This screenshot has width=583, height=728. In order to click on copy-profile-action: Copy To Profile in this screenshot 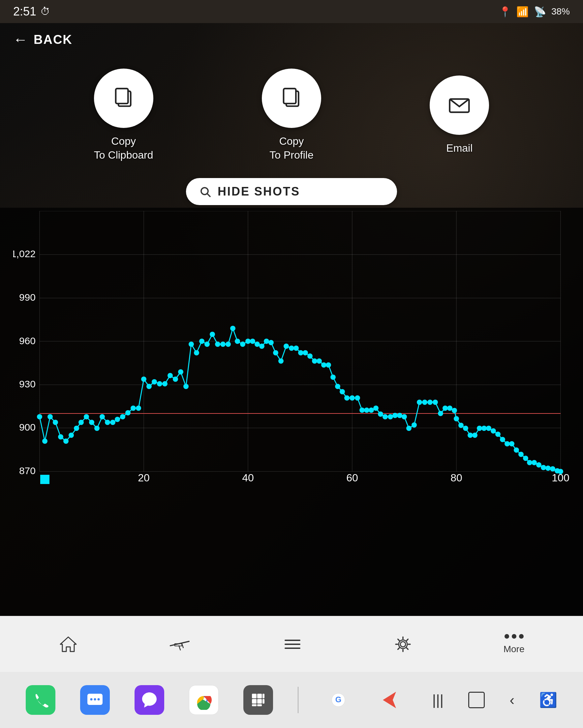, I will do `click(292, 115)`.